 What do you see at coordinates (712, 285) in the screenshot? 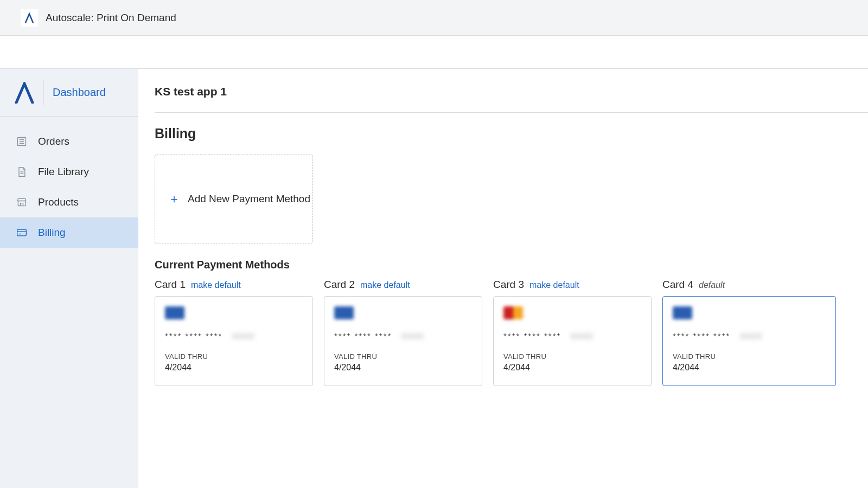
I see `default-badge: default` at bounding box center [712, 285].